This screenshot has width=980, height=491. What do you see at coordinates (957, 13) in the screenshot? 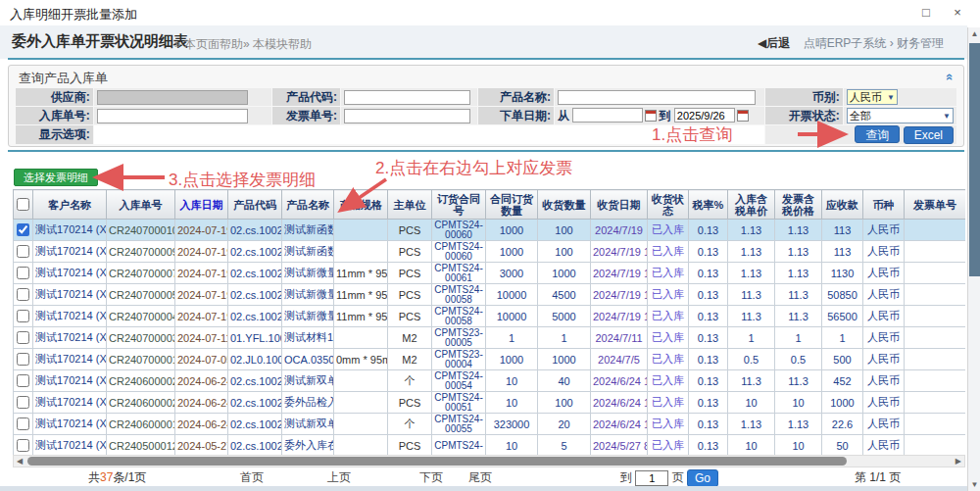
I see `close-icon: ×` at bounding box center [957, 13].